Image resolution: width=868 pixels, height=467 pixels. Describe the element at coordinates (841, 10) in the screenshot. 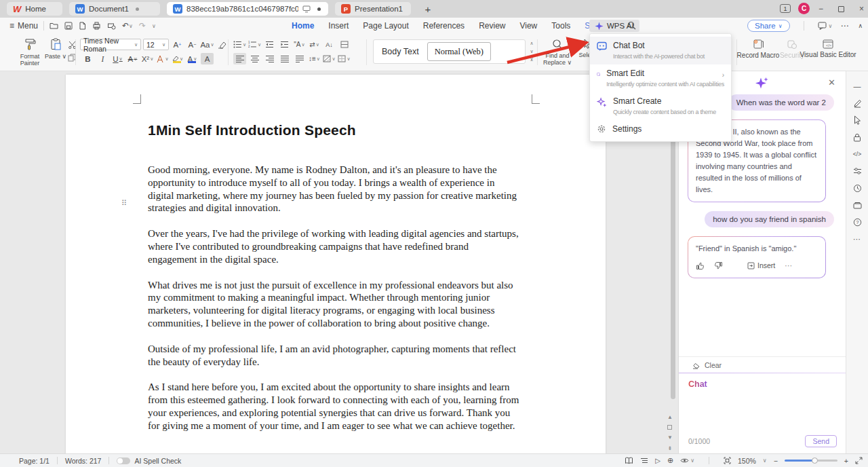

I see `restore-button` at that location.